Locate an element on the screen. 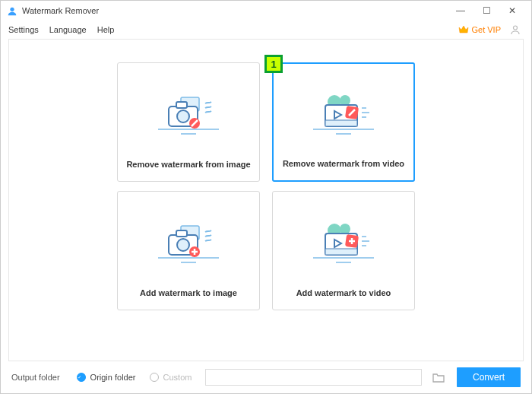 The image size is (532, 394). menu-language: Language is located at coordinates (68, 30).